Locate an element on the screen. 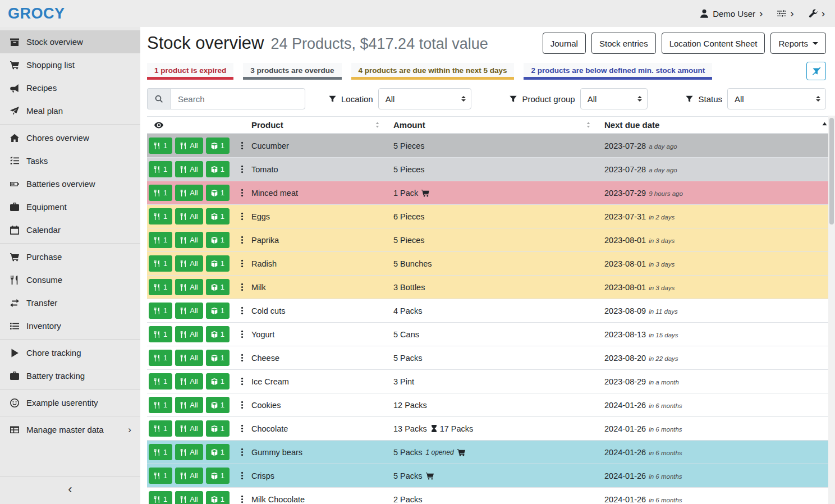 The height and width of the screenshot is (504, 835). sidebar-item-transfer: Transfer is located at coordinates (70, 303).